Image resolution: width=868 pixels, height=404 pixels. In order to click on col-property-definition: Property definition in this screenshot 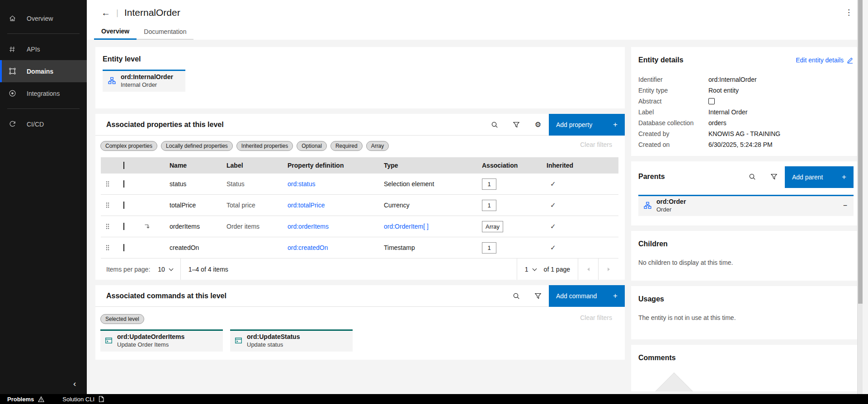, I will do `click(335, 165)`.